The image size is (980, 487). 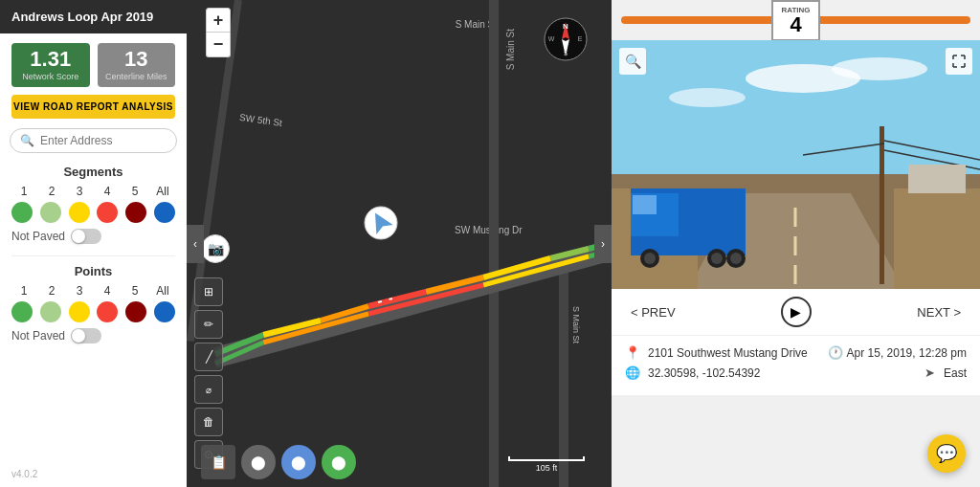 I want to click on rating-bar-left, so click(x=697, y=20).